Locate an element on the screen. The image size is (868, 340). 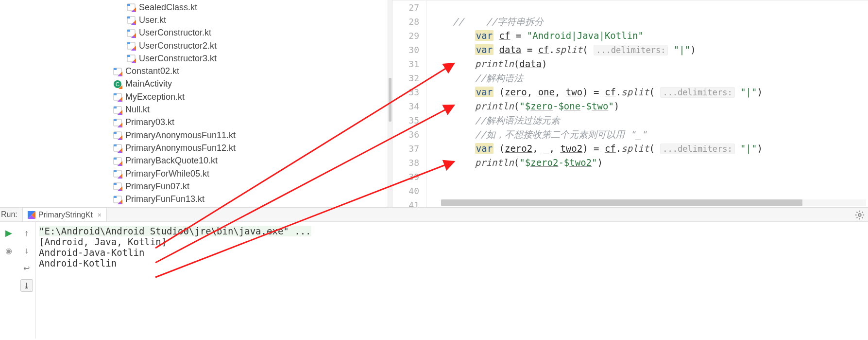
code-line: //解构语法 is located at coordinates (654, 78).